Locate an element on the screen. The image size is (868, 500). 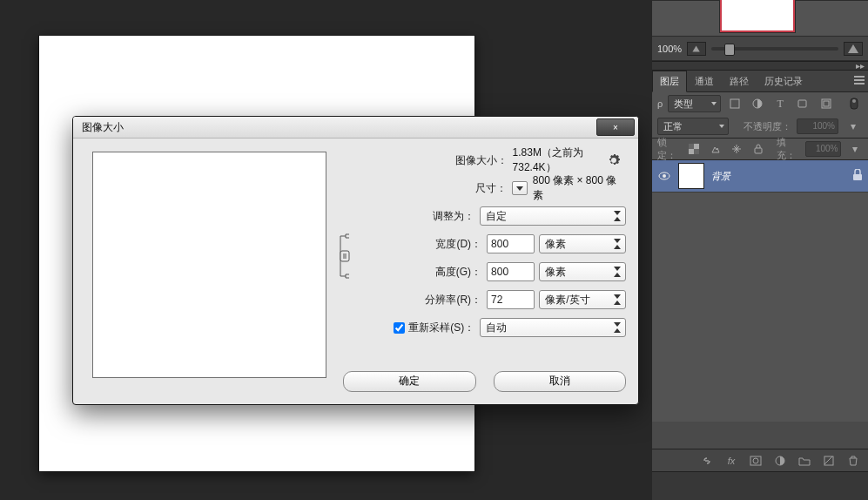
layer-row: 背景 is located at coordinates (760, 176).